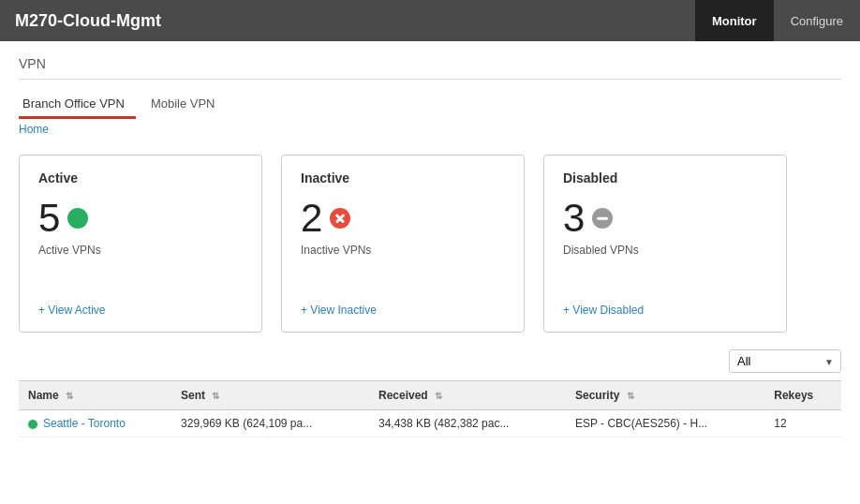  Describe the element at coordinates (817, 21) in the screenshot. I see `nav-configure: Configure` at that location.